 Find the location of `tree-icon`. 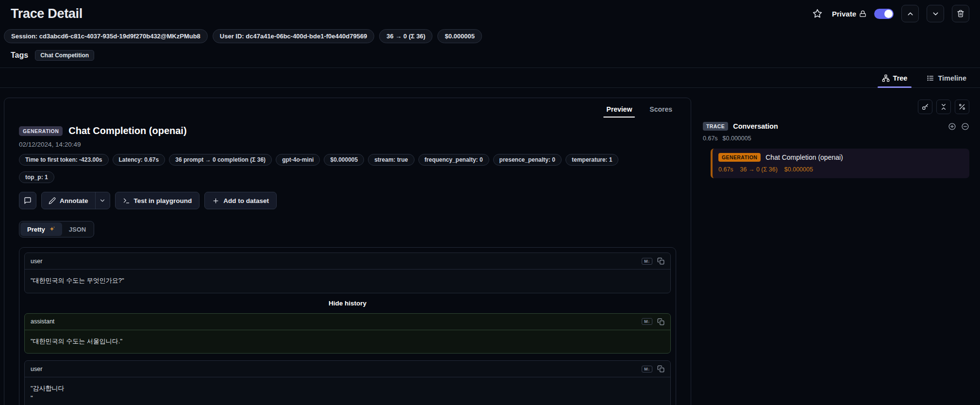

tree-icon is located at coordinates (886, 78).